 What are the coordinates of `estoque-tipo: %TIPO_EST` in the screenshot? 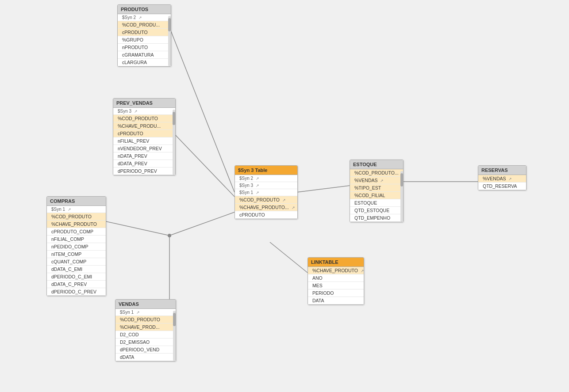 It's located at (377, 188).